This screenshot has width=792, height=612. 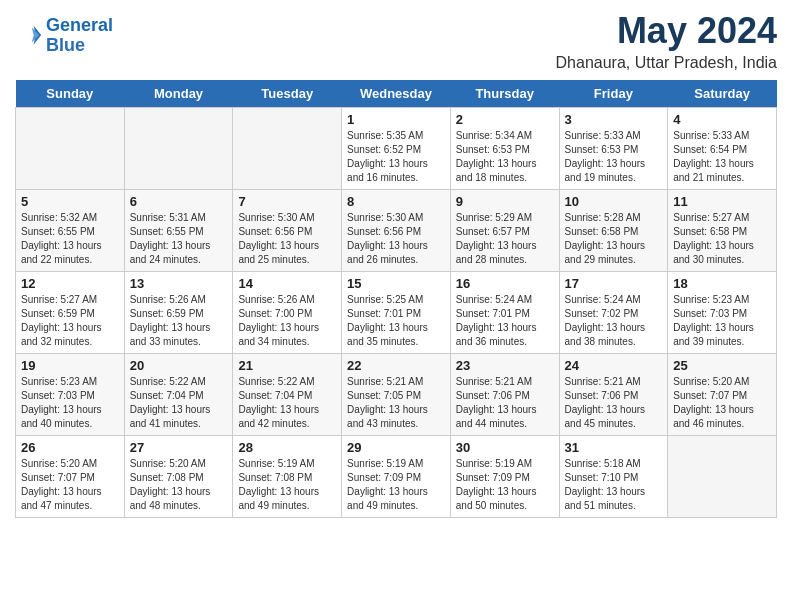 I want to click on day-number: 27, so click(x=179, y=448).